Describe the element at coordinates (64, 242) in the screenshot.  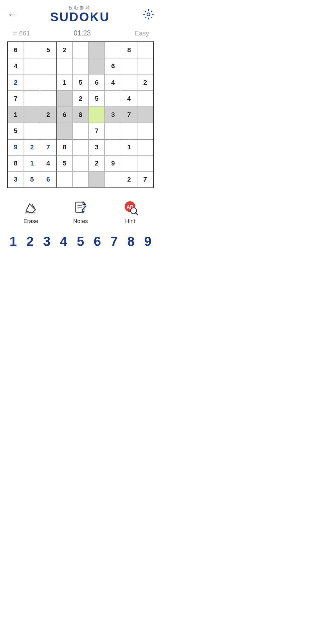
I see `number-button-4: 4` at that location.